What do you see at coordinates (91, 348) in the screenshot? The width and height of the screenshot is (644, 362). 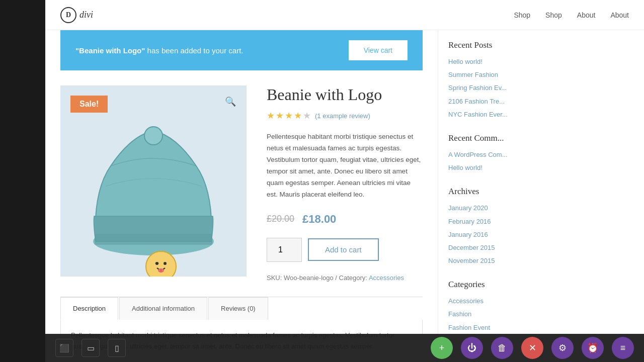 I see `tablet-icon: ▭` at bounding box center [91, 348].